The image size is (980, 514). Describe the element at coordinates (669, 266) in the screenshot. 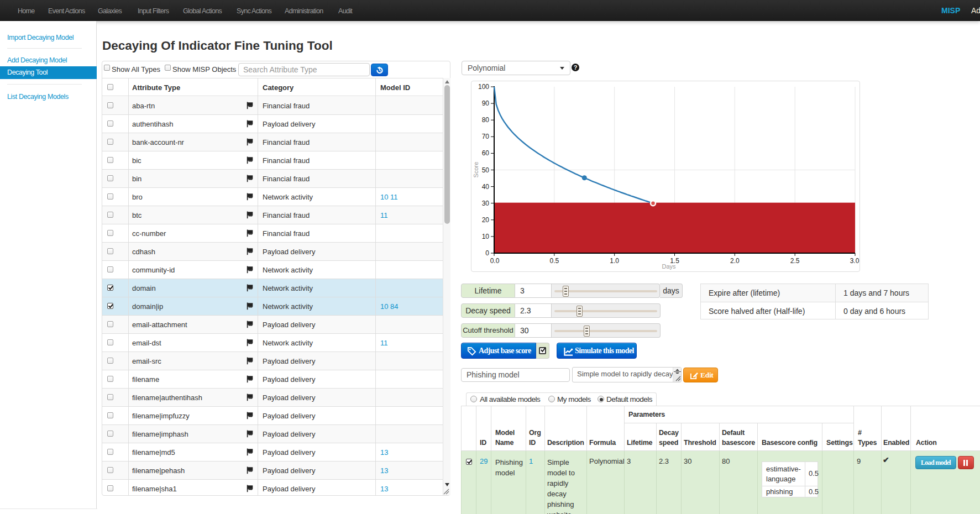

I see `svg-text: Days` at that location.